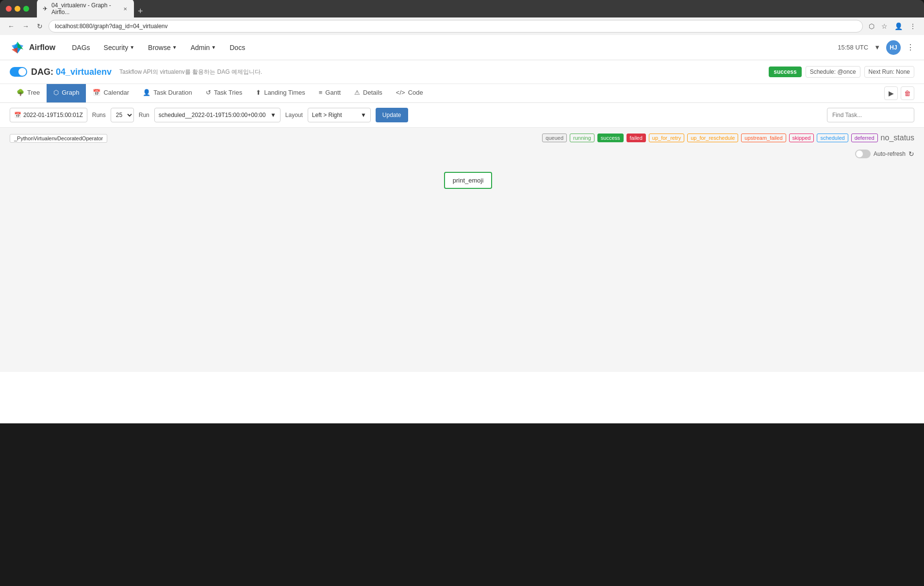 This screenshot has height=586, width=924. Describe the element at coordinates (81, 48) in the screenshot. I see `nav-link-dags: DAGs` at that location.